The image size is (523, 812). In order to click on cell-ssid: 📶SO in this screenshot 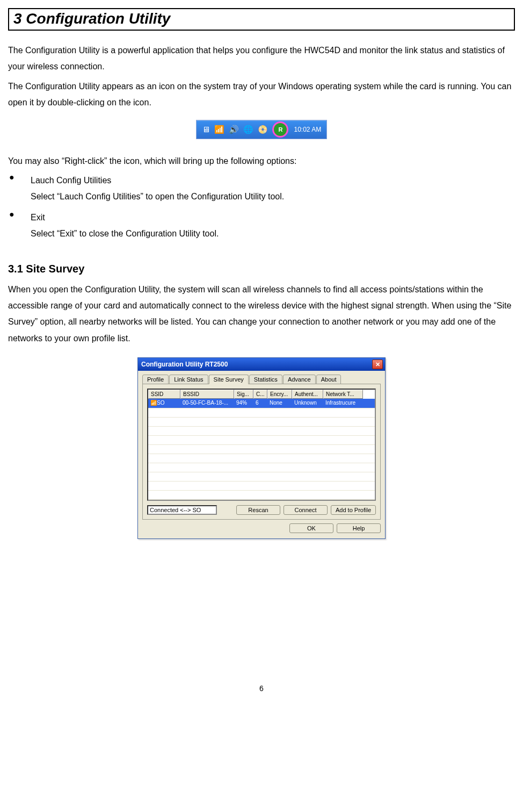, I will do `click(164, 403)`.